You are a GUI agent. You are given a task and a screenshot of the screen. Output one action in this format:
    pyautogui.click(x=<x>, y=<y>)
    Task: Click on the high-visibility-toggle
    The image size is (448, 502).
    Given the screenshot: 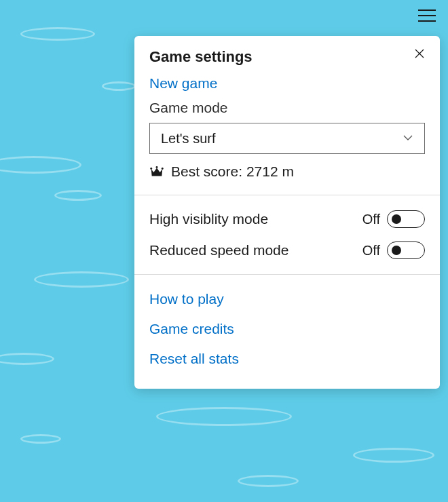 What is the action you would take?
    pyautogui.click(x=406, y=219)
    